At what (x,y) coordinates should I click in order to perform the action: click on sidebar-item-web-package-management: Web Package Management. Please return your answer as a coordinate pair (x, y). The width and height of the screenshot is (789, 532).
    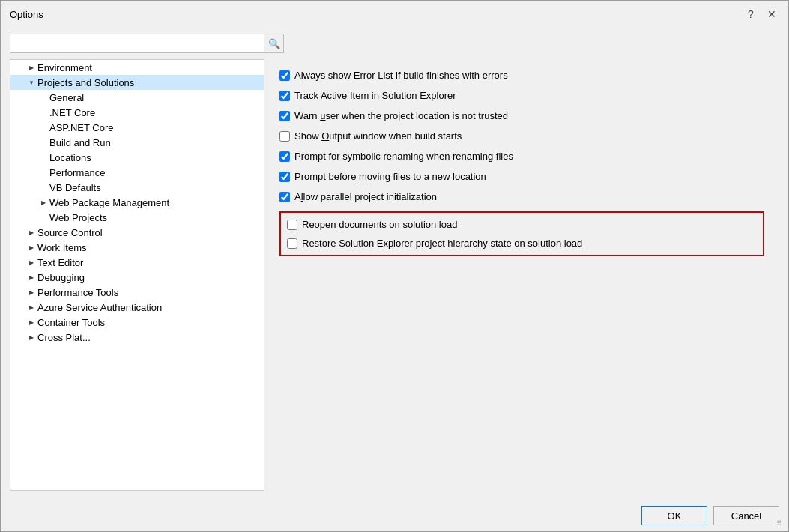
    Looking at the image, I should click on (137, 202).